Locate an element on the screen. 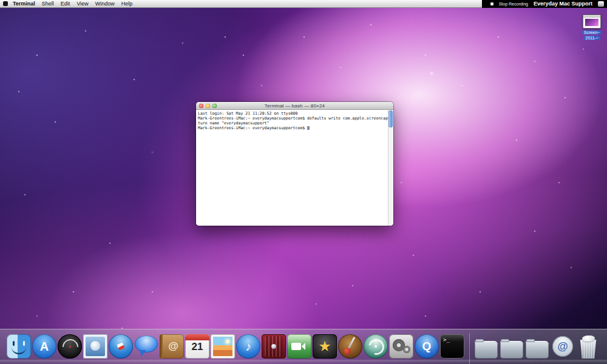 The width and height of the screenshot is (607, 364). terminal-content: Last login: Sat May 21 11:20:52 on ttys0… is located at coordinates (295, 167).